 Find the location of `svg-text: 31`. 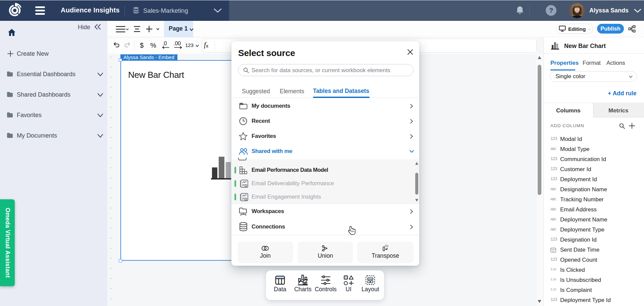

svg-text: 31 is located at coordinates (553, 251).